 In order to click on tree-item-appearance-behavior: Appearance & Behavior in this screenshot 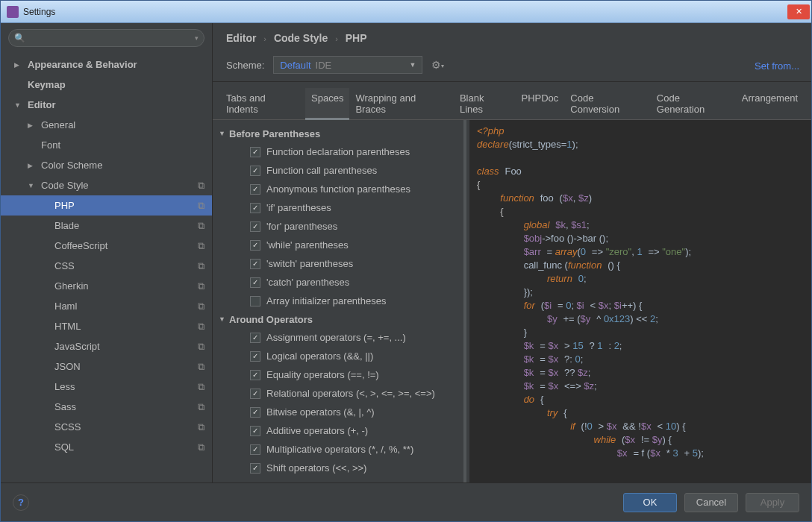, I will do `click(106, 64)`.